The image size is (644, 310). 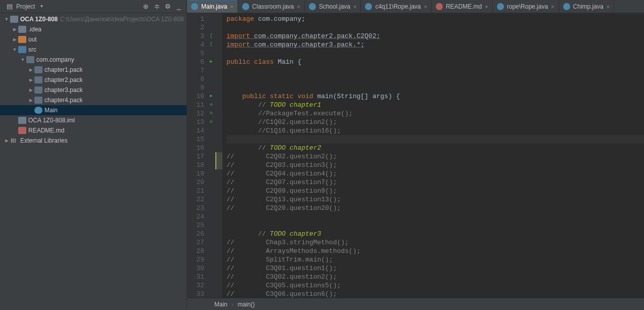 I want to click on package-root: com.company, so click(x=93, y=60).